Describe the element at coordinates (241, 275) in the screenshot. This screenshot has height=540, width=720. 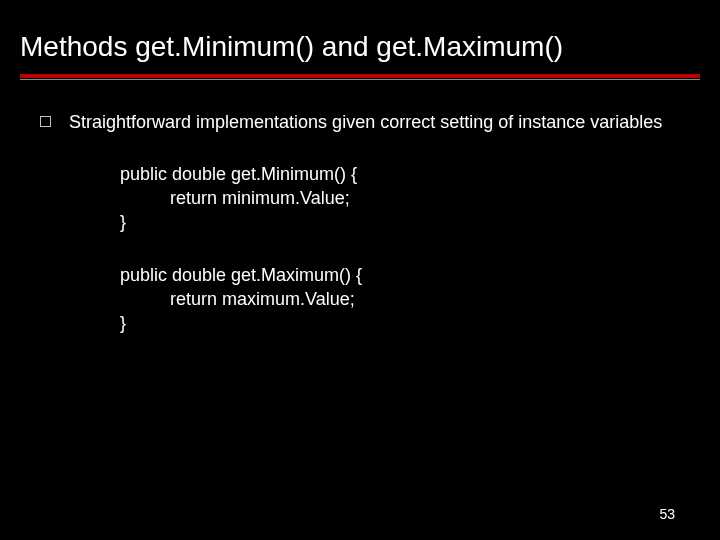
I see `code-line: public double get.Maximum() {` at that location.